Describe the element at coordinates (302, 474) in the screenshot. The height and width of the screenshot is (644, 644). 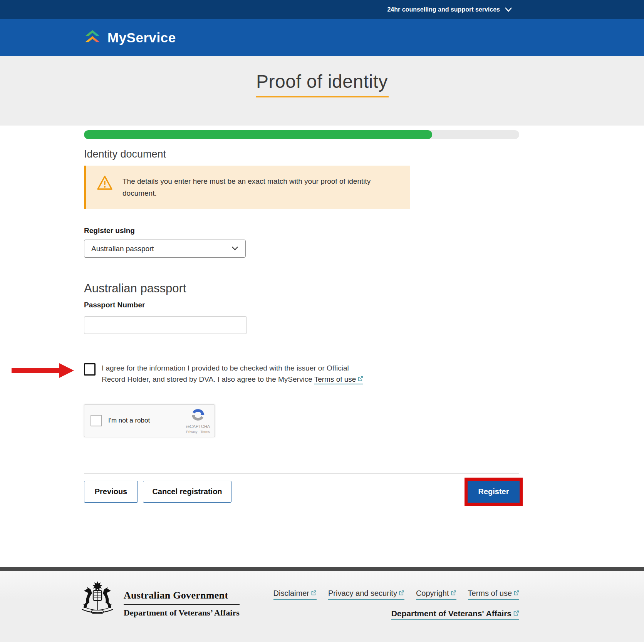
I see `section-divider` at that location.